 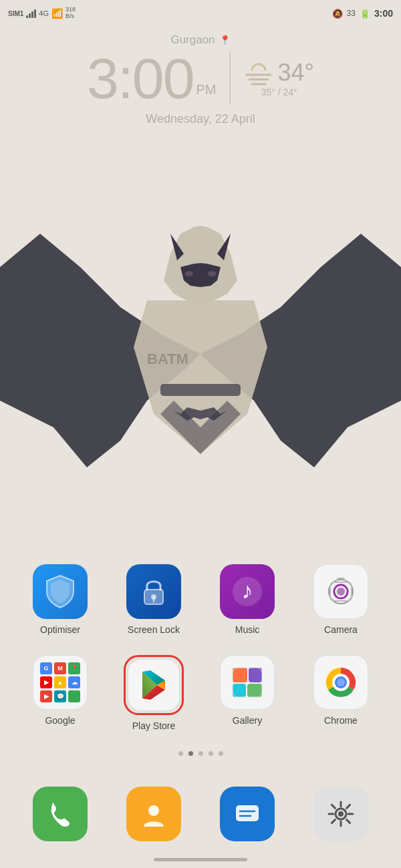 What do you see at coordinates (341, 814) in the screenshot?
I see `settings-svg` at bounding box center [341, 814].